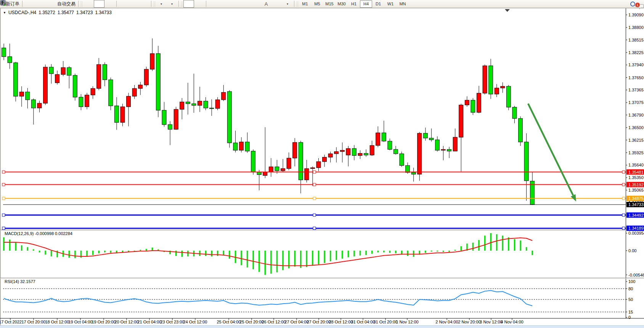  I want to click on candlestick-chart-button, so click(99, 4).